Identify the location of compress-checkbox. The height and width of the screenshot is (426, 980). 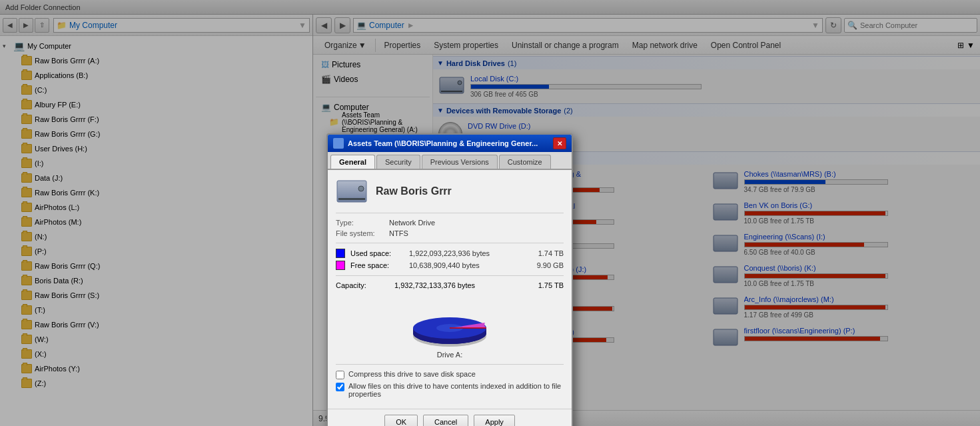
(340, 375).